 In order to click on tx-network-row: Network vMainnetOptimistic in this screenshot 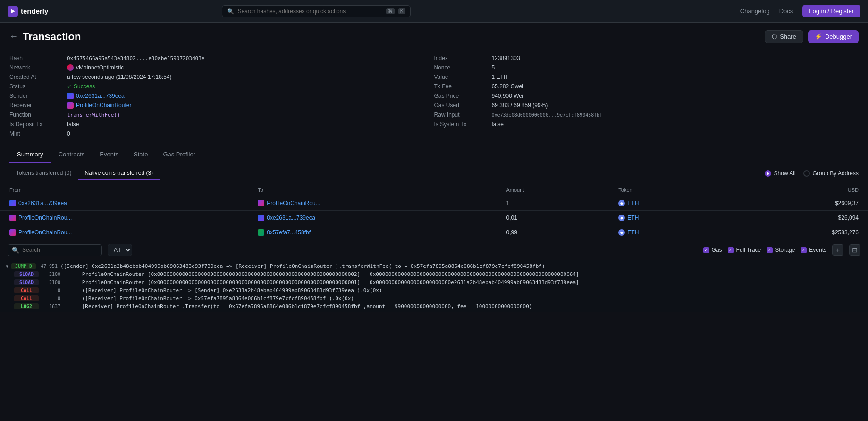, I will do `click(222, 68)`.